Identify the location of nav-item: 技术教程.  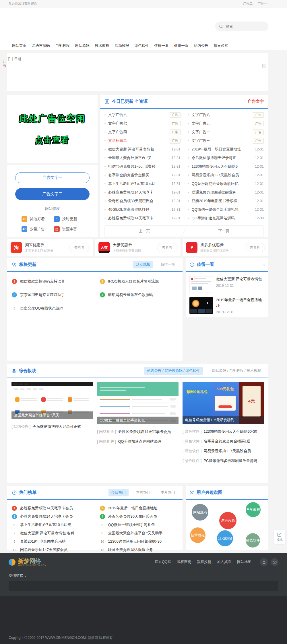
(102, 46).